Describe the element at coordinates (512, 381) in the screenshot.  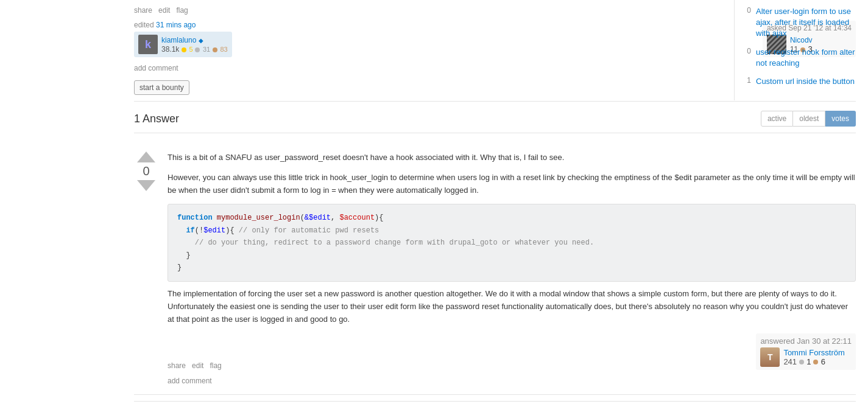
I see `answer-comment-area: add comment` at that location.